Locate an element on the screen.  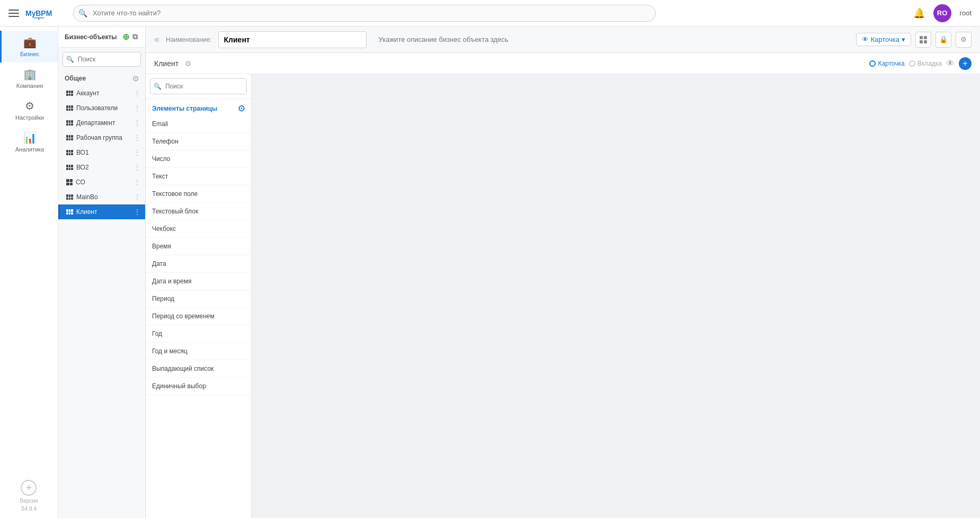
element-item-12: Год is located at coordinates (198, 334).